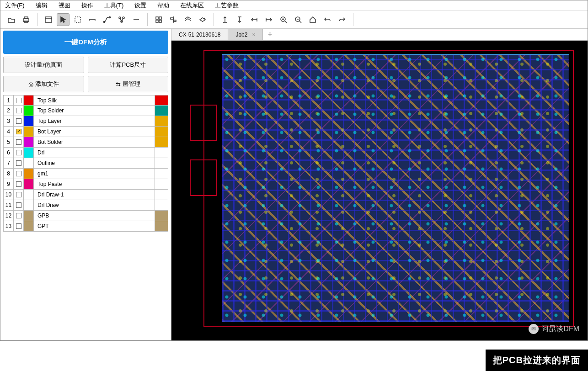 This screenshot has width=588, height=371. Describe the element at coordinates (283, 20) in the screenshot. I see `zoom-in-icon` at that location.